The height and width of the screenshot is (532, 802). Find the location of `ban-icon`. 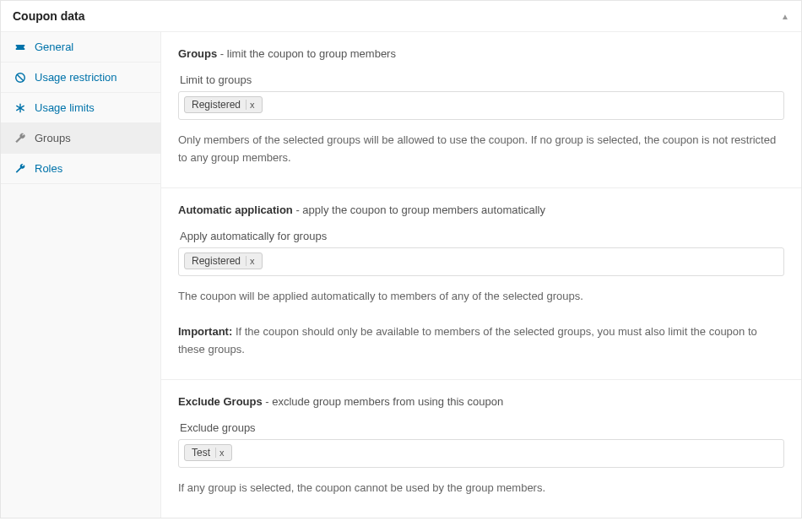

ban-icon is located at coordinates (20, 78).